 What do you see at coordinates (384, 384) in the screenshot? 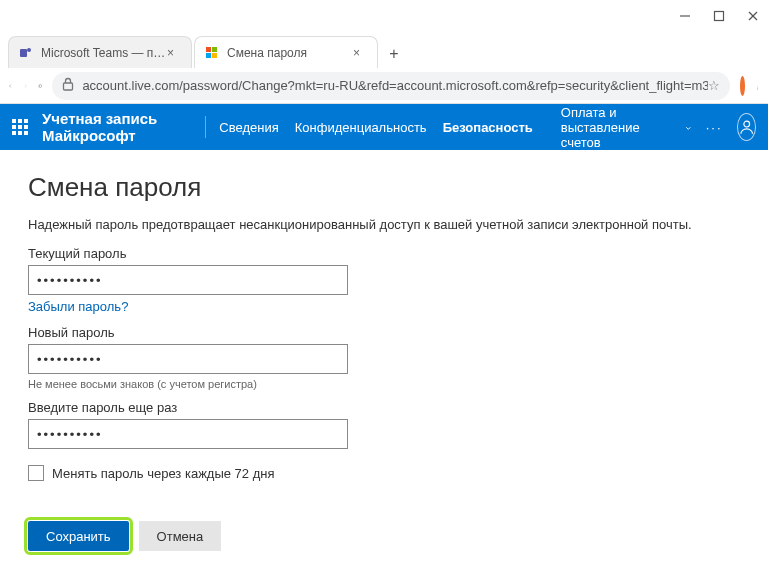
I see `password-hint: Не менее восьми знаков (с учетом регистр…` at bounding box center [384, 384].